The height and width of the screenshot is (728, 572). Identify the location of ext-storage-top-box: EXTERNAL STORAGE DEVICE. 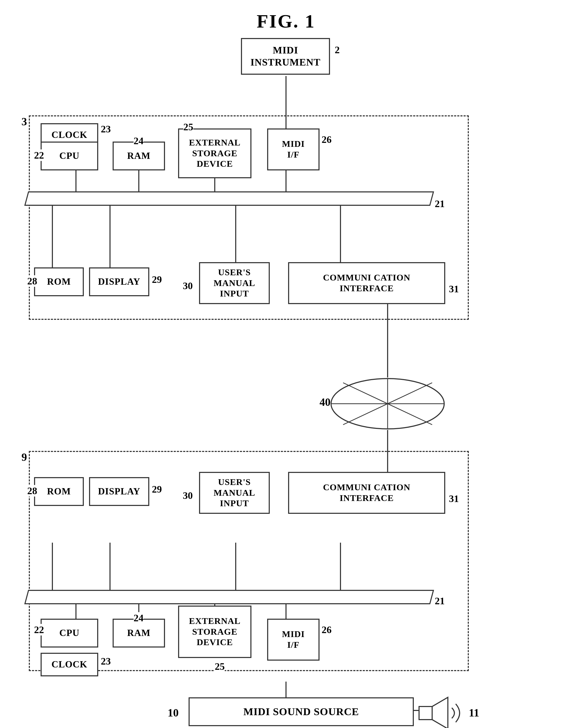
(215, 154).